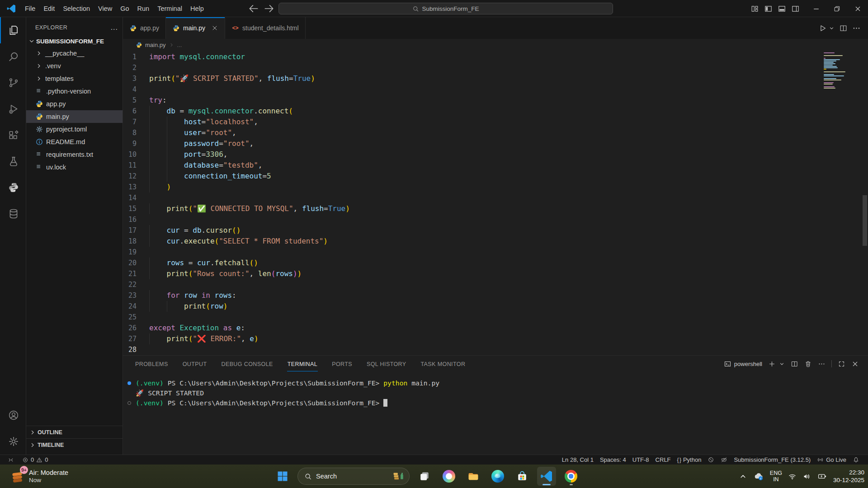  Describe the element at coordinates (865, 221) in the screenshot. I see `editor-scrollbar` at that location.